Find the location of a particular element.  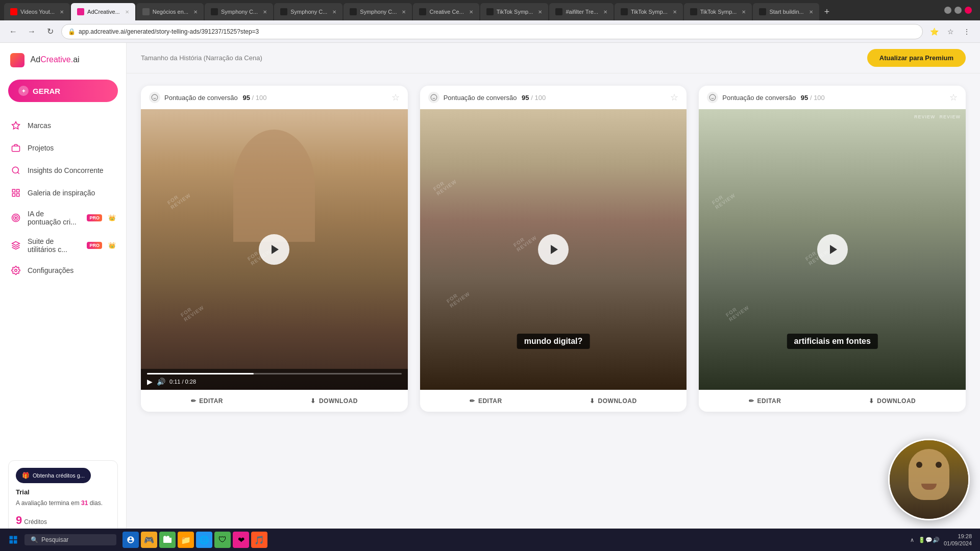

start-button is located at coordinates (13, 540).